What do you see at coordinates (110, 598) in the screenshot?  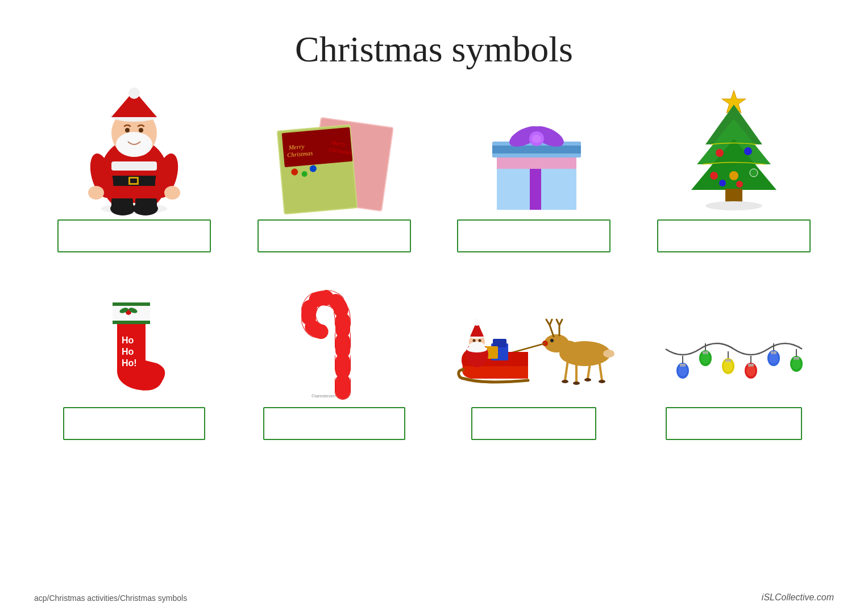 I see `footer-left: acp/Christmas activities/Christmas symbo…` at bounding box center [110, 598].